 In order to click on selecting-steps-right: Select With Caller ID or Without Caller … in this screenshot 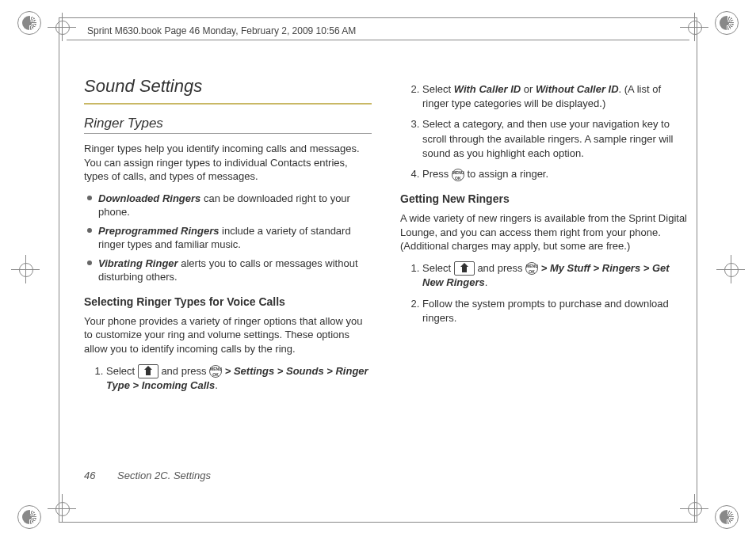, I will do `click(544, 131)`.